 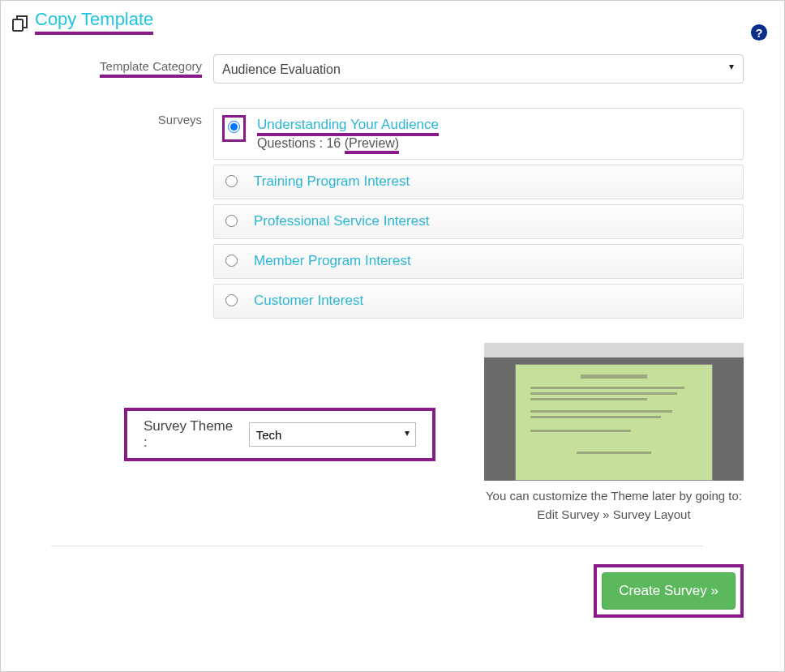 What do you see at coordinates (308, 300) in the screenshot?
I see `survey-title: Customer Interest` at bounding box center [308, 300].